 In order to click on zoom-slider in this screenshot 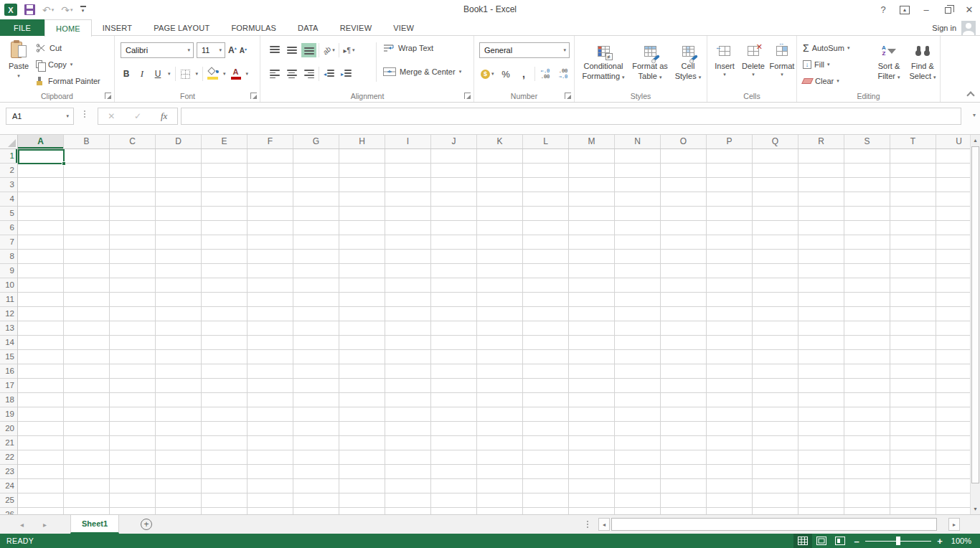, I will do `click(898, 541)`.